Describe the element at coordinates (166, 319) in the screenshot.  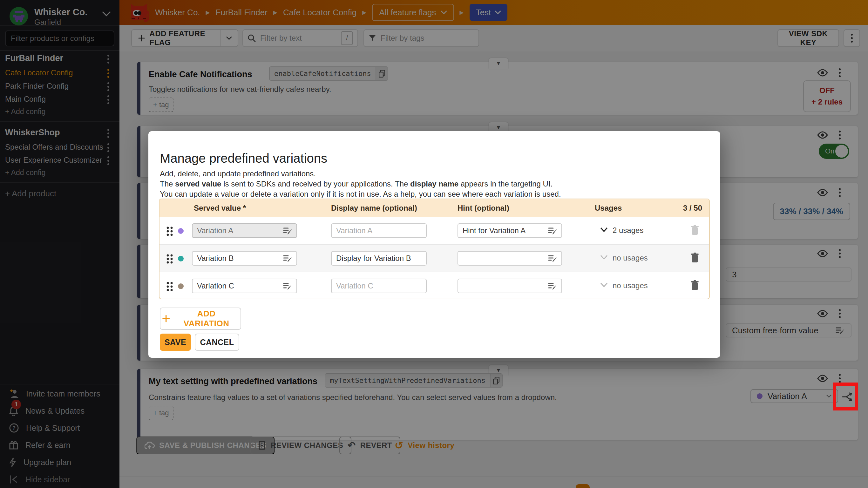
I see `plus-icon` at that location.